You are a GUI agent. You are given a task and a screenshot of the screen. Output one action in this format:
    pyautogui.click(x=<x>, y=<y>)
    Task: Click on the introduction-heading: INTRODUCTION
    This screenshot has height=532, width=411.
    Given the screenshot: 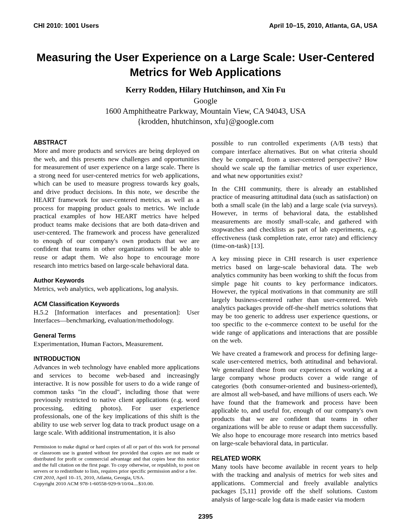 What is the action you would take?
    pyautogui.click(x=116, y=359)
    